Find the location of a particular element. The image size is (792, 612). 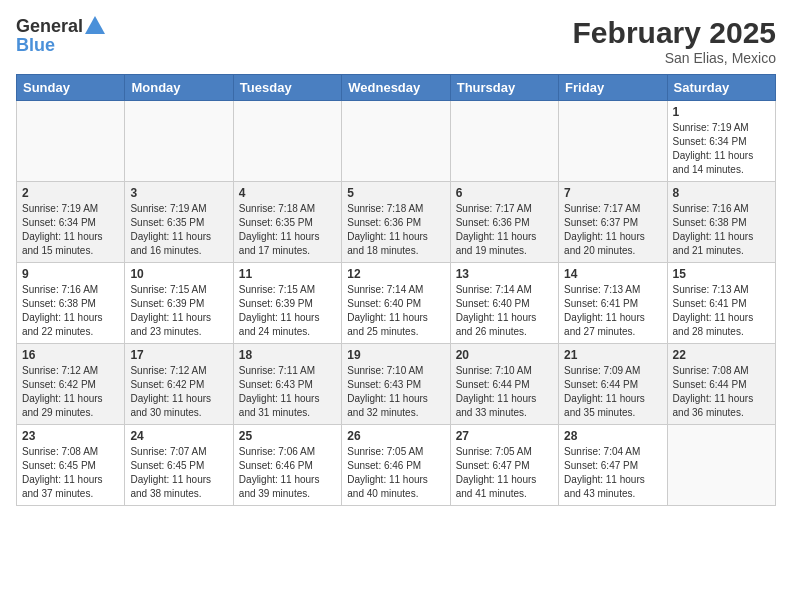

calendar-day-cell: 6Sunrise: 7:17 AM Sunset: 6:36 PM Daylig… is located at coordinates (504, 222).